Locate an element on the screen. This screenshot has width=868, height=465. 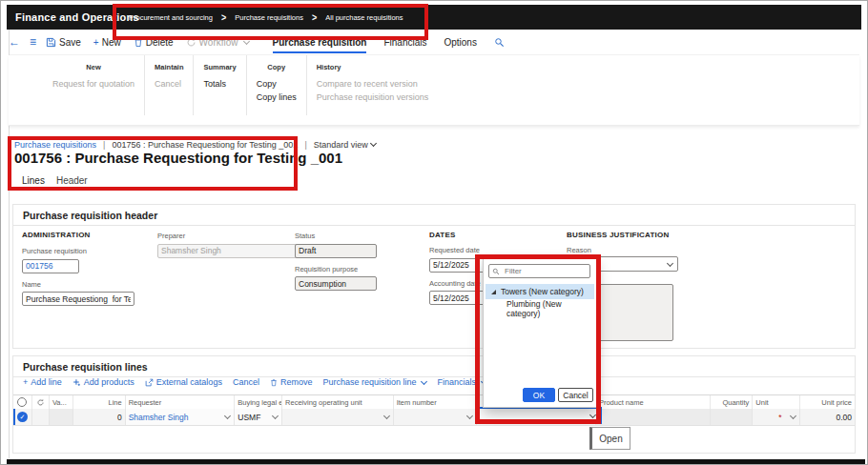
tab-options: Options is located at coordinates (460, 42).